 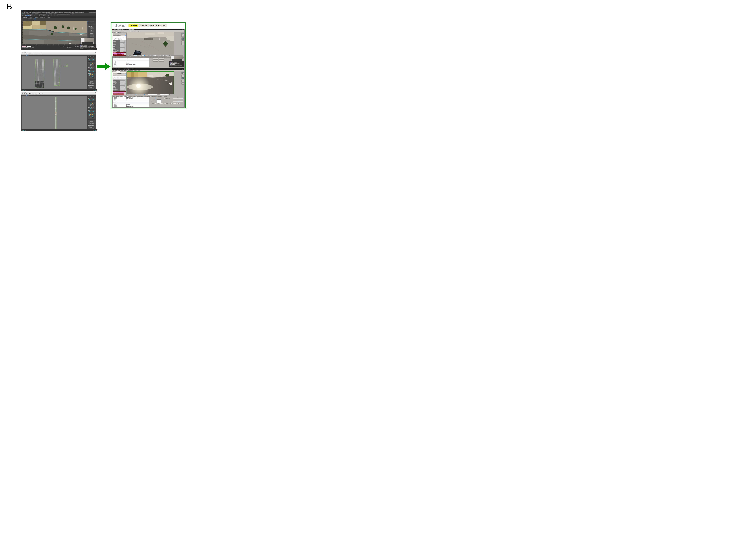 I want to click on rotate-checkbox, so click(x=89, y=127).